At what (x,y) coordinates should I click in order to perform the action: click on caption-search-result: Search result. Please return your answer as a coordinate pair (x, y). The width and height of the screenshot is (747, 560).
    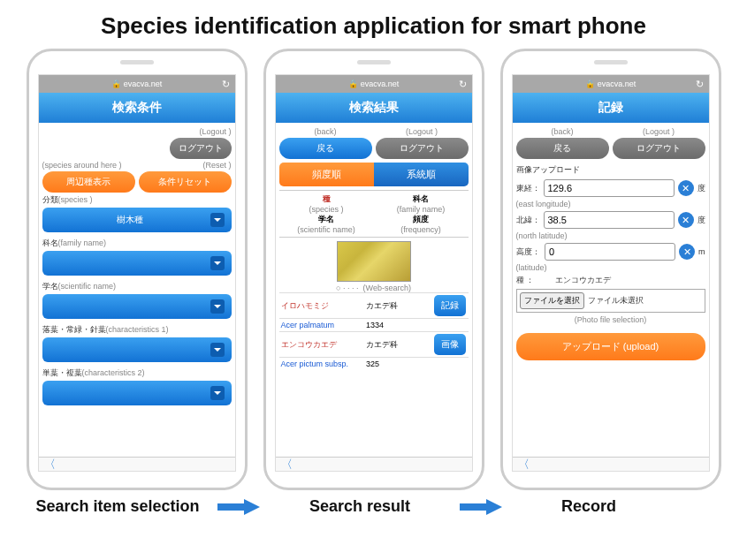
    Looking at the image, I should click on (360, 507).